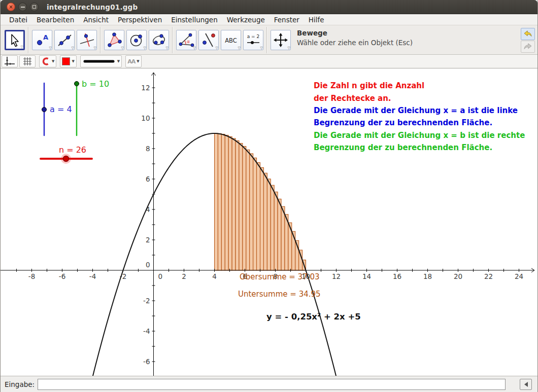 This screenshot has width=538, height=392. What do you see at coordinates (42, 40) in the screenshot?
I see `point-icon: A` at bounding box center [42, 40].